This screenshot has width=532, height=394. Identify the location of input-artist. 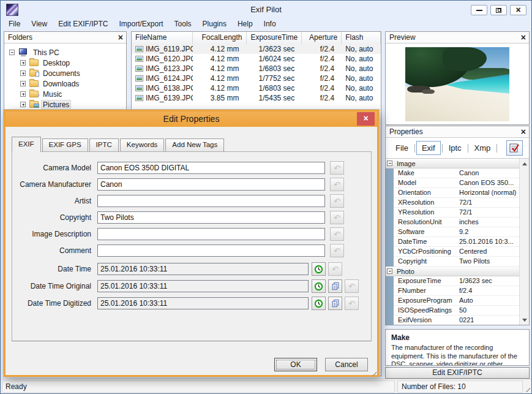
(211, 201).